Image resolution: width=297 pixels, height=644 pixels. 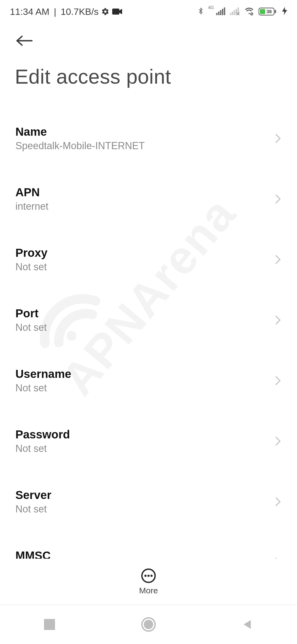 I want to click on video-icon, so click(x=117, y=12).